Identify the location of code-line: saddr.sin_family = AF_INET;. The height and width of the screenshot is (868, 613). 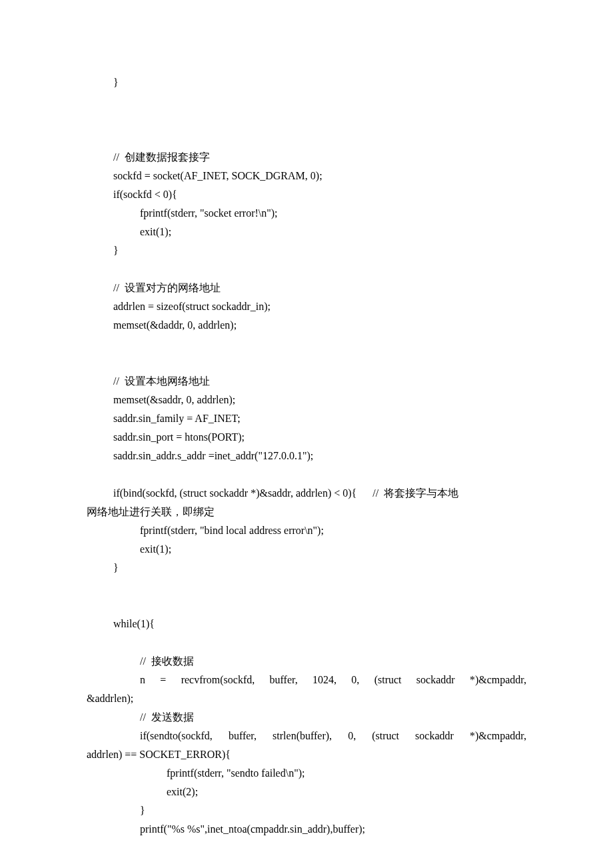
(306, 419).